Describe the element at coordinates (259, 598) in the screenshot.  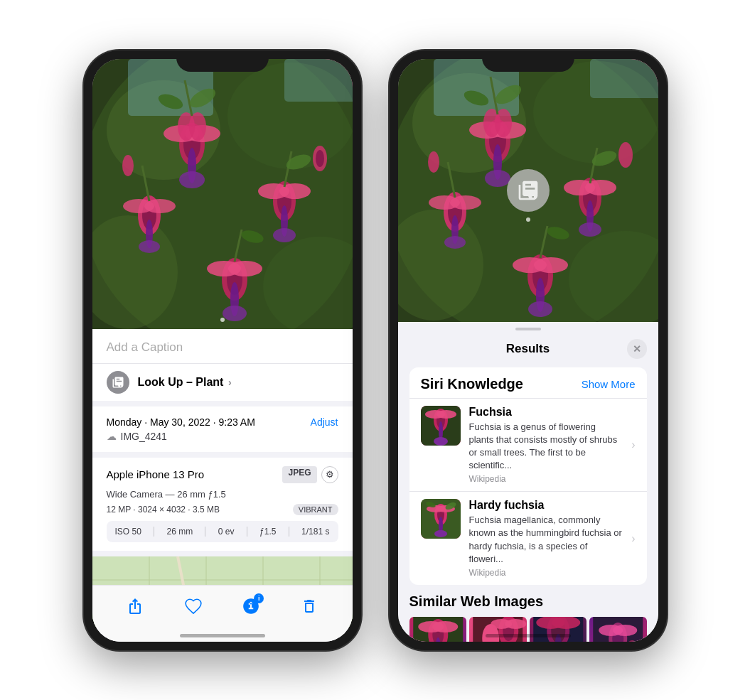
I see `info-badge: i` at that location.